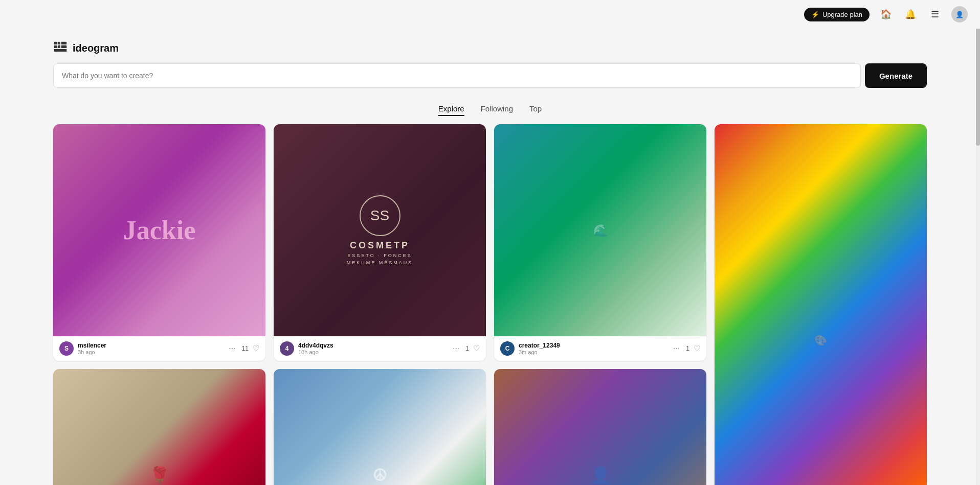  I want to click on cosmetic-logo-overlay: SS COSMETP ESSETO · FONCES MEKUME MÉSMAU…, so click(380, 230).